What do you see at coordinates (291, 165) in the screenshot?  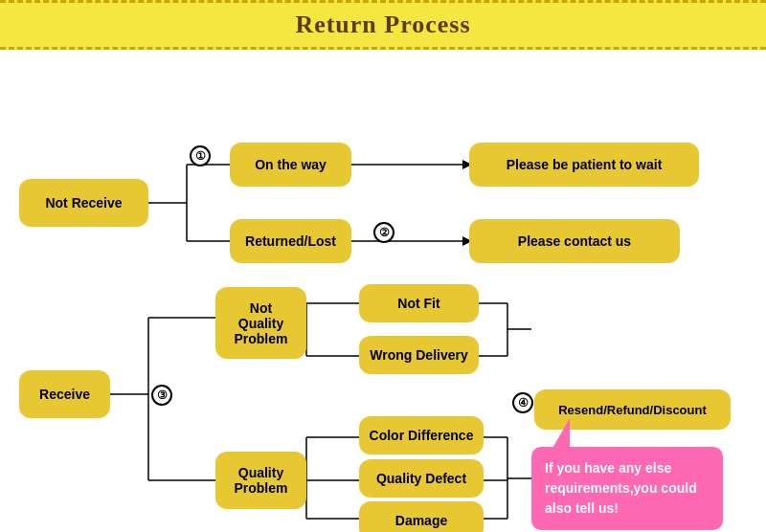 I see `on-the-way-box: On the way` at bounding box center [291, 165].